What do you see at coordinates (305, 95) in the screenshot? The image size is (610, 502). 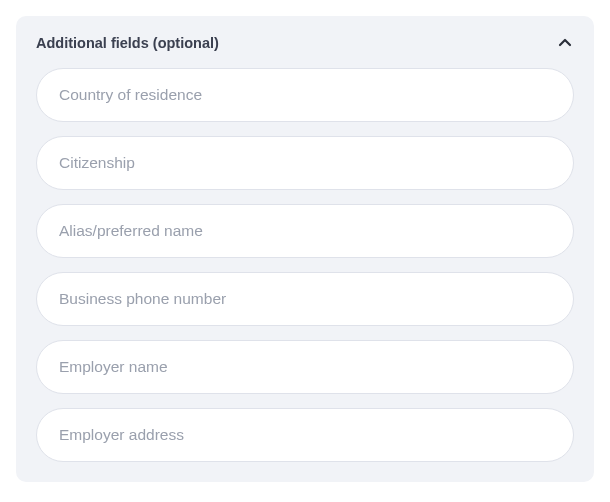 I see `country-of-residence-input` at bounding box center [305, 95].